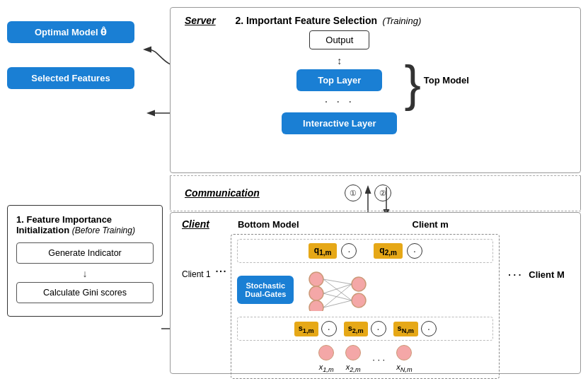 The image size is (588, 381). Describe the element at coordinates (388, 251) in the screenshot. I see `q2-box: q2,m` at that location.